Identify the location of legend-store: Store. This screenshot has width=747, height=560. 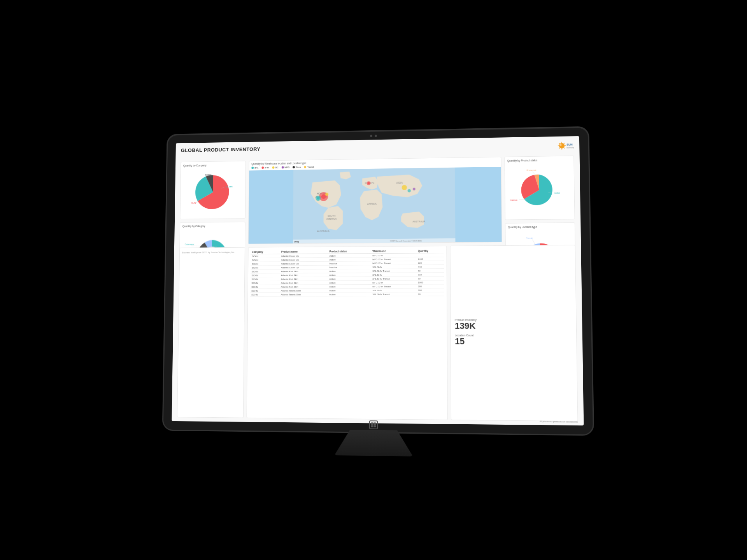
(297, 167).